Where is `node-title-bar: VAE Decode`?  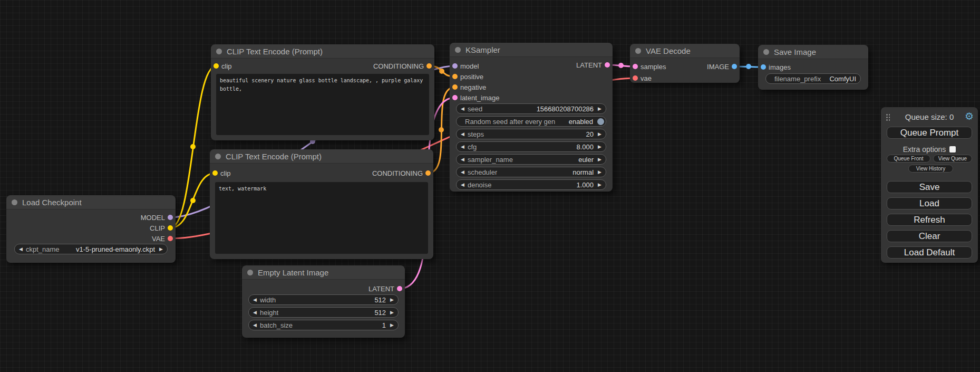 node-title-bar: VAE Decode is located at coordinates (685, 51).